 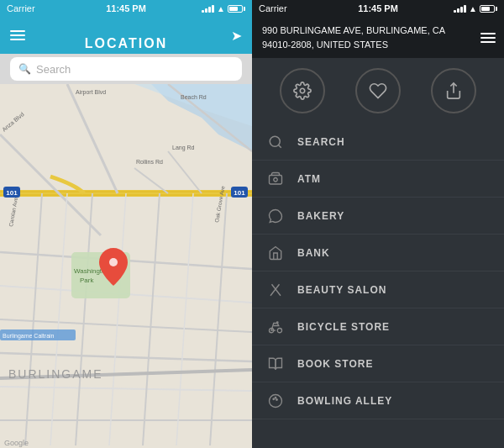 I want to click on search-input: 🔍 Search, so click(x=126, y=69).